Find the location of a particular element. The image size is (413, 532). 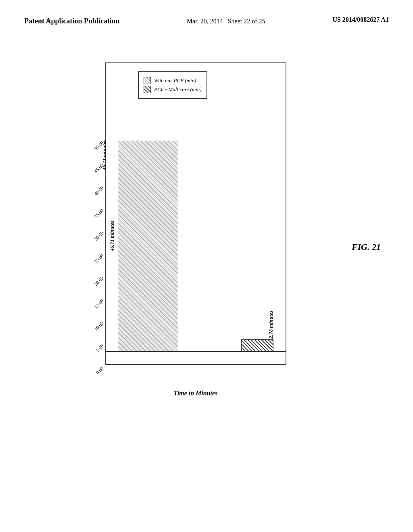

tick-30: 30.00 is located at coordinates (99, 236).